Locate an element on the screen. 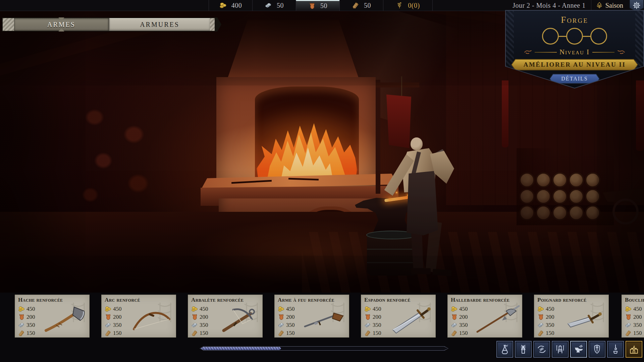  item-name: Poignard renforcé is located at coordinates (562, 300).